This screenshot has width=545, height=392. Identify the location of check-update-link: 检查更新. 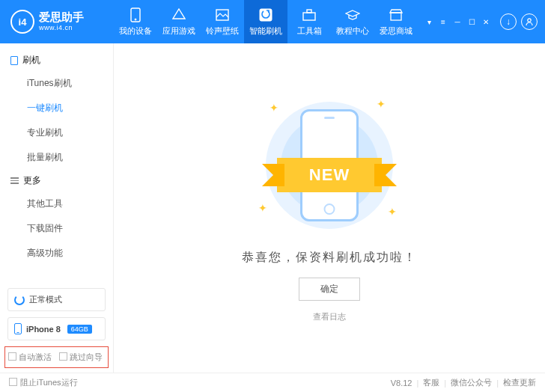
(520, 383).